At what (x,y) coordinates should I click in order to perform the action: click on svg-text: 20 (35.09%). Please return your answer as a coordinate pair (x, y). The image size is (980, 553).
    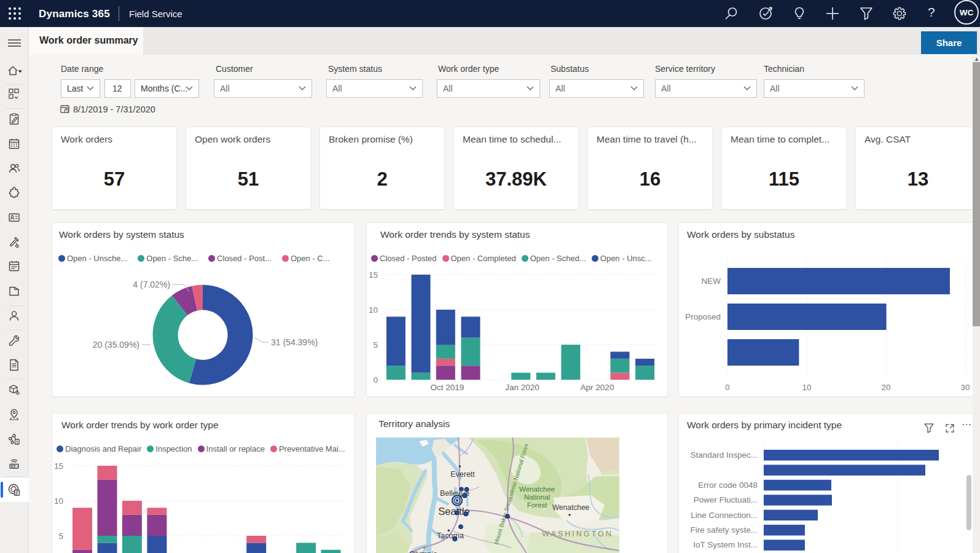
    Looking at the image, I should click on (116, 345).